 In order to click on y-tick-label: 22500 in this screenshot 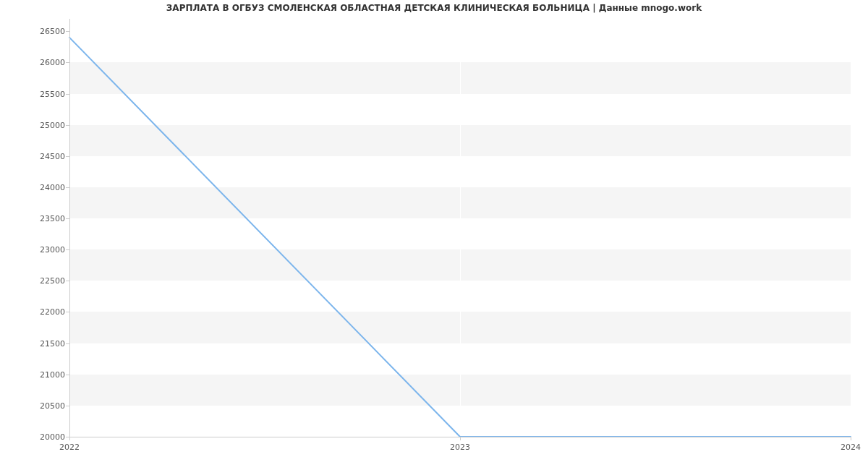, I will do `click(36, 281)`.